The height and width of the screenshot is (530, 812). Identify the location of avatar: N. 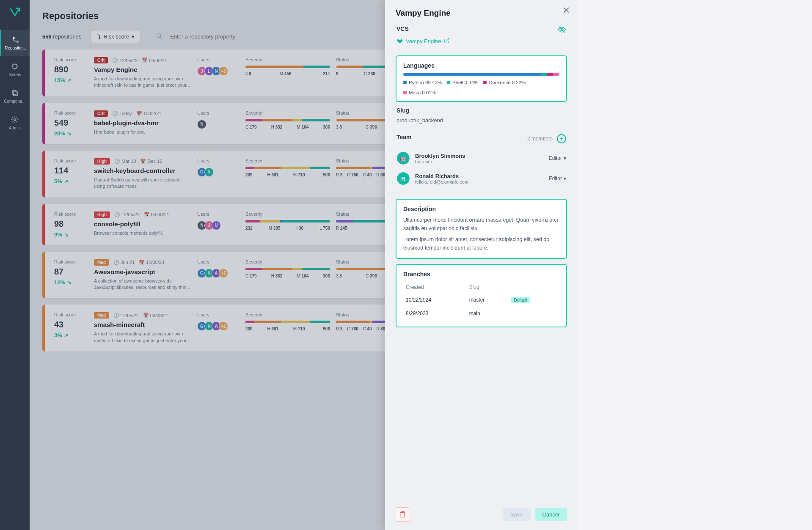
(202, 124).